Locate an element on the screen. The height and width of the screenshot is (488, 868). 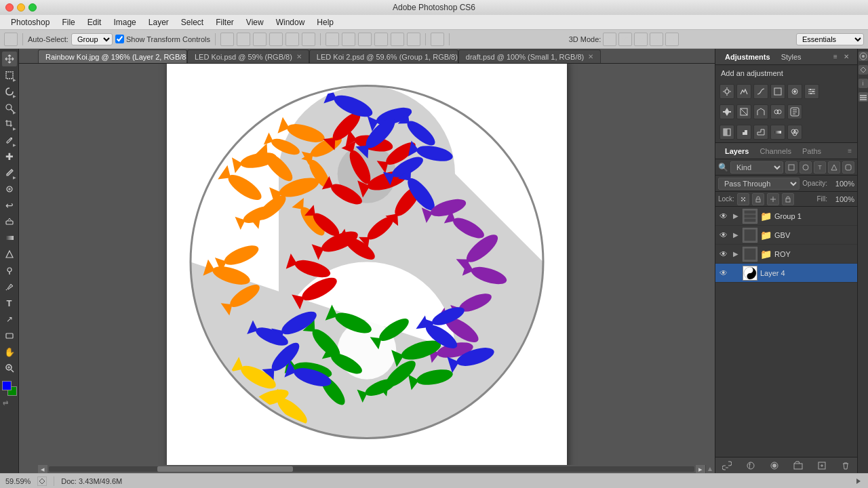
layer-item-group1: 👁 ▶ 📁 Group 1 is located at coordinates (787, 216).